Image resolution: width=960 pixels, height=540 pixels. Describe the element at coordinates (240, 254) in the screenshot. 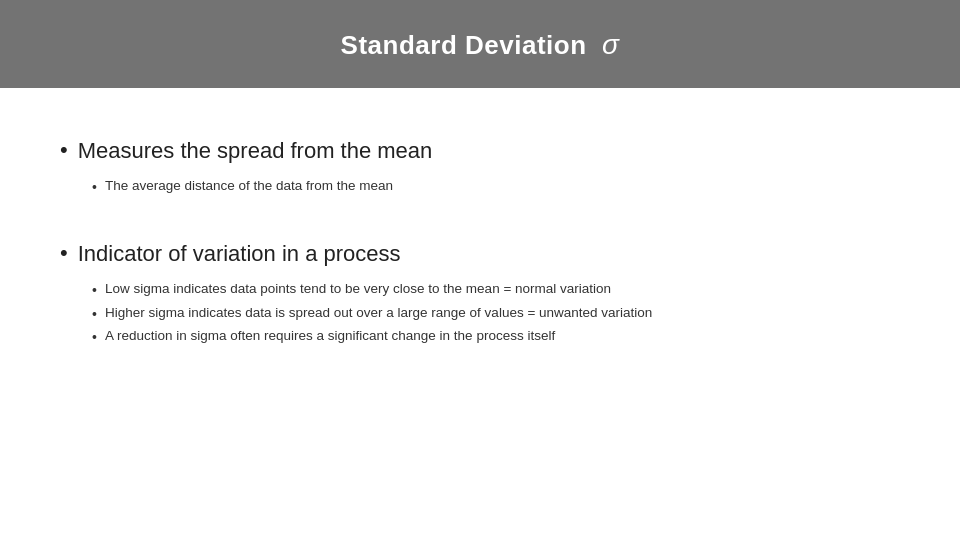

I see `bullet-2-text: Indicator of variation in a process` at that location.